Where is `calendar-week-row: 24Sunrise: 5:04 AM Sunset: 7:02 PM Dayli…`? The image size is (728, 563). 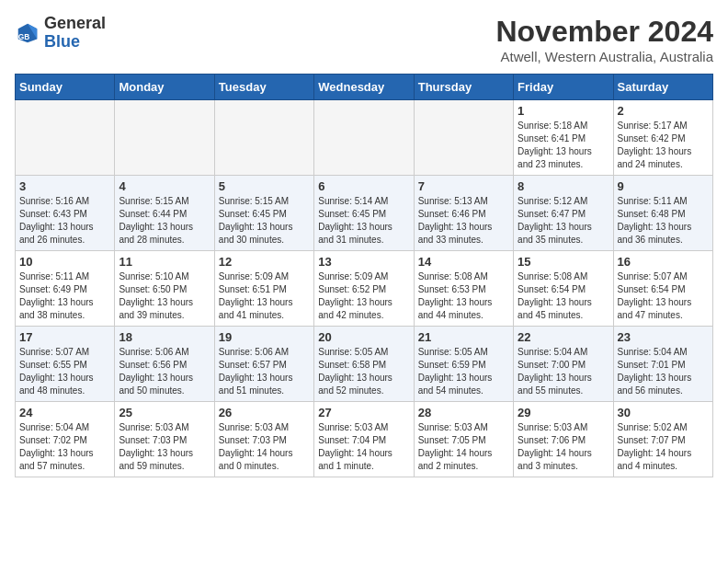 calendar-week-row: 24Sunrise: 5:04 AM Sunset: 7:02 PM Dayli… is located at coordinates (364, 440).